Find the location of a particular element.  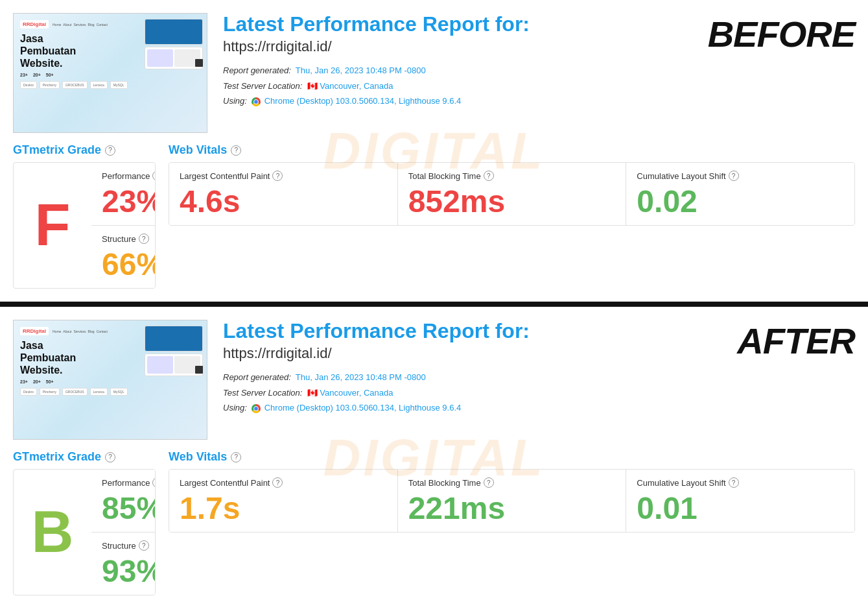

after-meta-server: Test Server Location: 🇨🇦 Vancouver, Cana… is located at coordinates (539, 393).